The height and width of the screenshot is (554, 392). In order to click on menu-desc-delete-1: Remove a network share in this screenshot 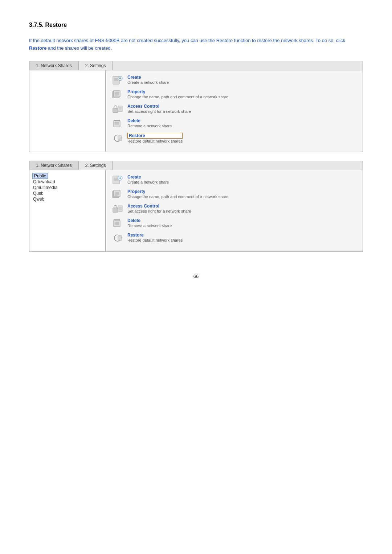, I will do `click(150, 126)`.